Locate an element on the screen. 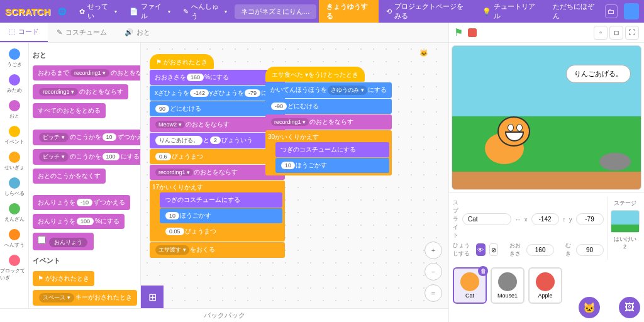  edit-menu: ✎ へんしゅう ▾ is located at coordinates (205, 12).